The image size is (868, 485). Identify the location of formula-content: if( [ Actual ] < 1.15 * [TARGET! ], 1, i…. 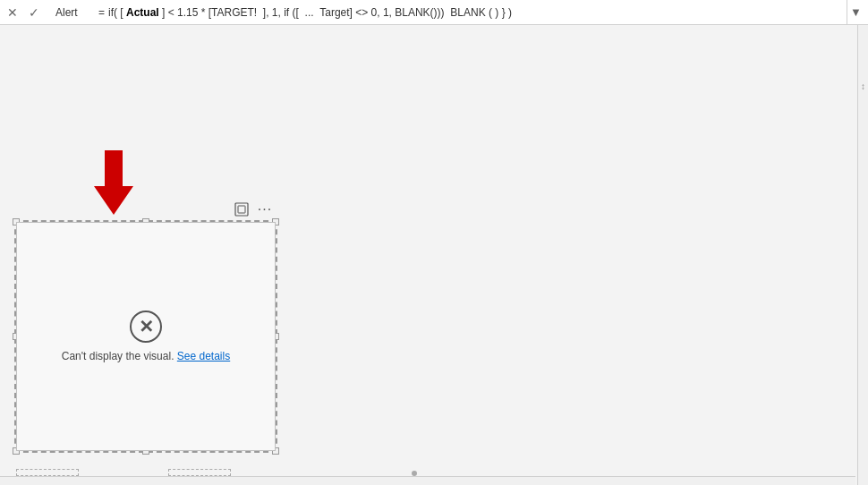
(478, 13).